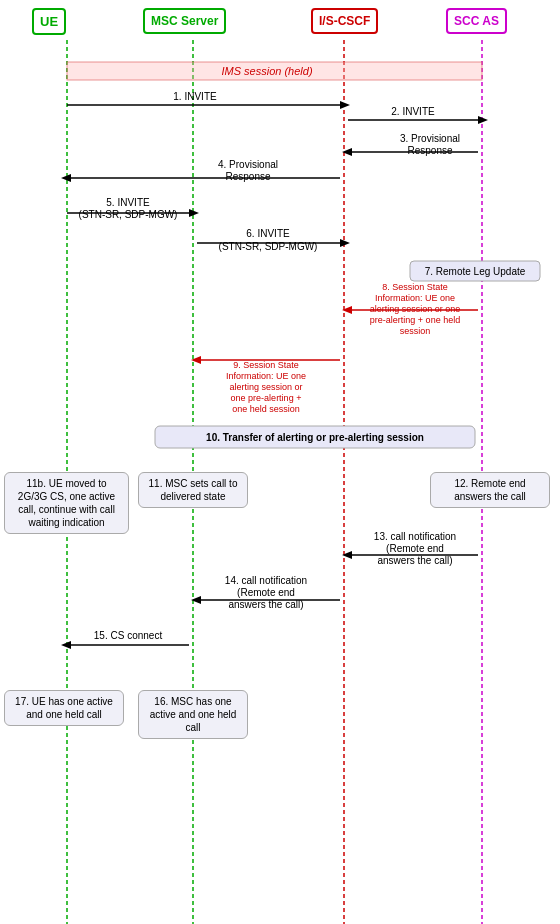 This screenshot has height=924, width=560. What do you see at coordinates (416, 331) in the screenshot?
I see `svg-text: session` at bounding box center [416, 331].